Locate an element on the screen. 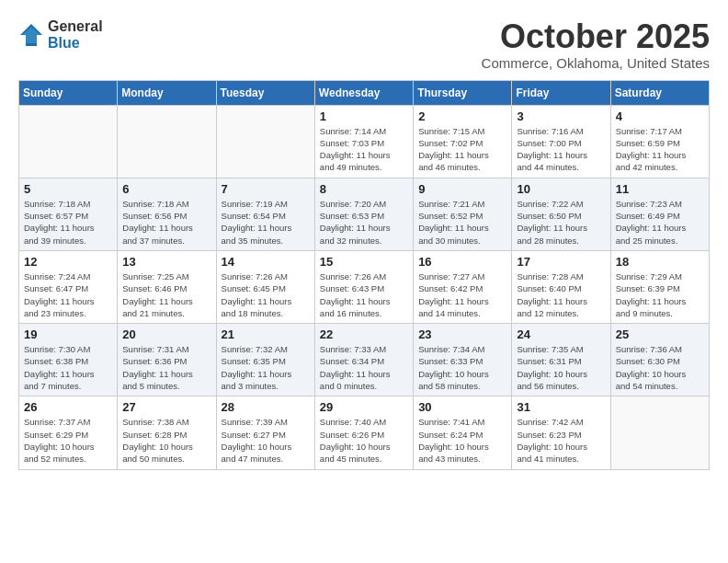 Image resolution: width=728 pixels, height=563 pixels. weekday-header-row: SundayMondayTuesdayWednesdayThursdayFrid… is located at coordinates (364, 92).